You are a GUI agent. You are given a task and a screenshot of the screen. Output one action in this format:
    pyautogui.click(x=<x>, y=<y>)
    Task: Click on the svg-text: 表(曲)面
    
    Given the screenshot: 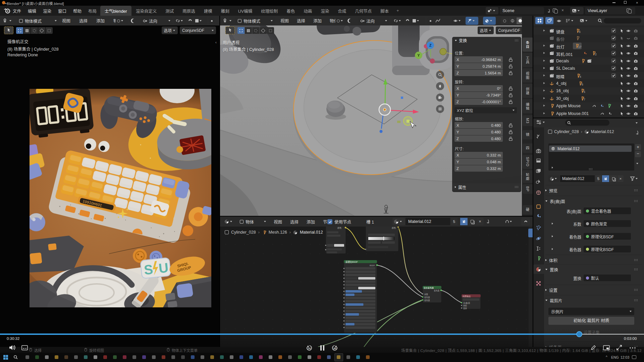 What is the action you would take?
    pyautogui.click(x=467, y=303)
    